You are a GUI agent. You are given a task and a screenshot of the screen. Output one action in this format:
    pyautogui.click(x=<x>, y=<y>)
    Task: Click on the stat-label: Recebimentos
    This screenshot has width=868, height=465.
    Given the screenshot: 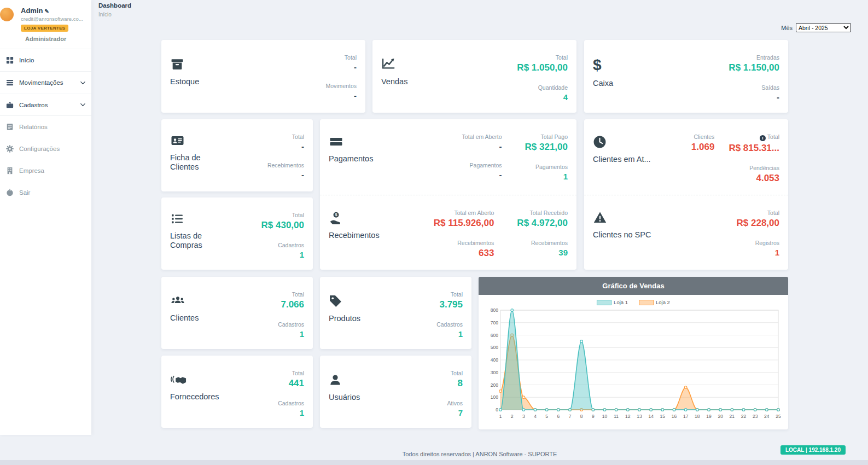 What is the action you would take?
    pyautogui.click(x=549, y=243)
    